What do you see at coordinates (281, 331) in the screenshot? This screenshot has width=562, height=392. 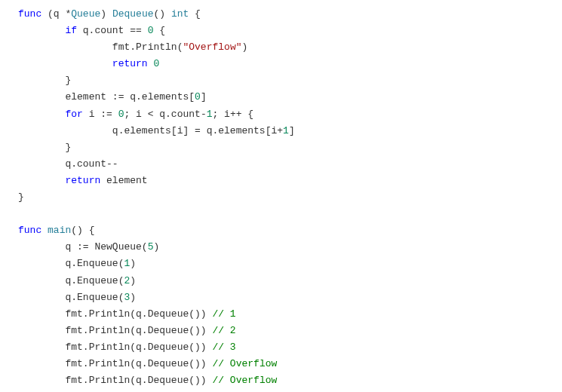 I see `code-line: fmt.Println(q.Dequeue()) // 2` at bounding box center [281, 331].